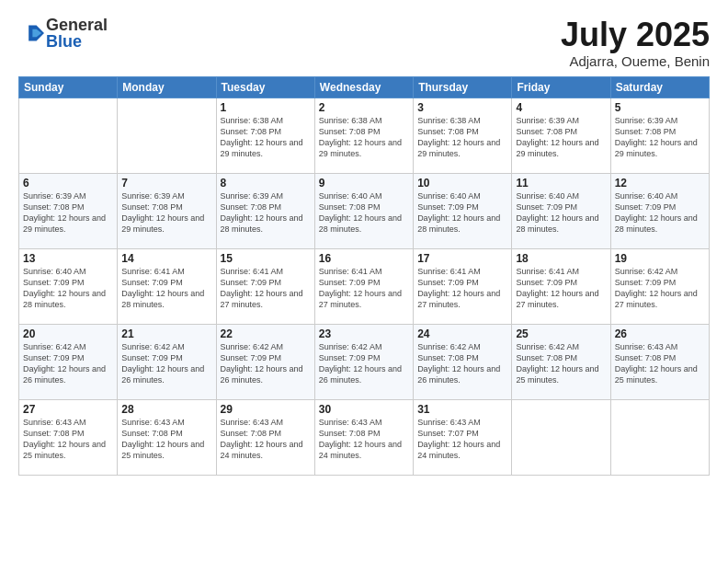  What do you see at coordinates (364, 437) in the screenshot?
I see `week-row-5: 27Sunrise: 6:43 AM Sunset: 7:08 PM Dayli…` at bounding box center [364, 437].